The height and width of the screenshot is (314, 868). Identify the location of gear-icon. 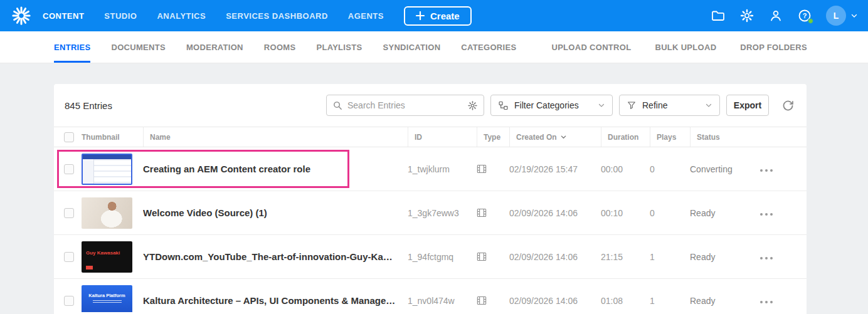
(747, 16).